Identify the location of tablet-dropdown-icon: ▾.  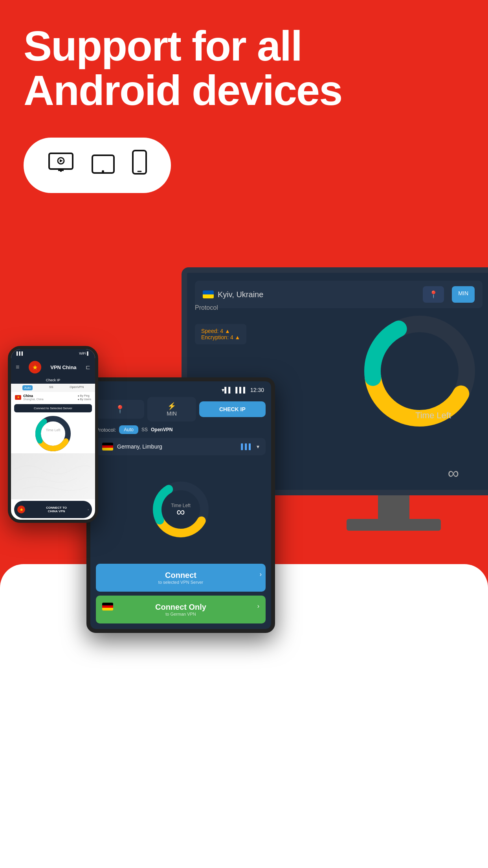
(258, 447).